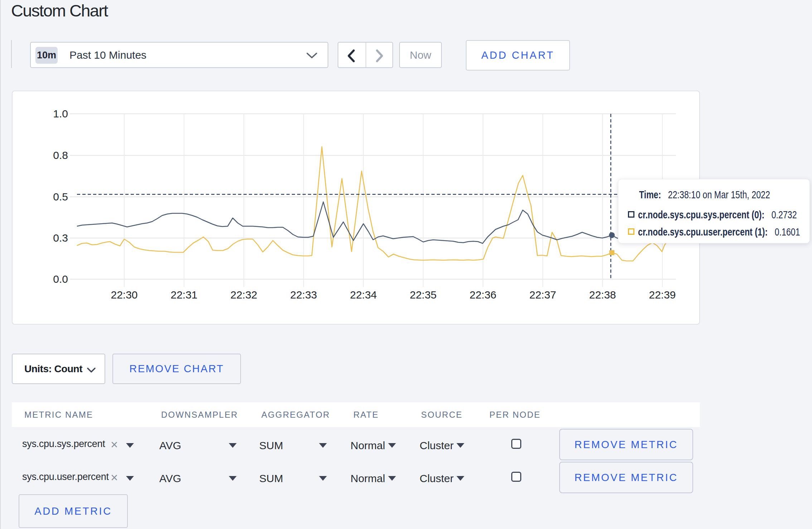 The height and width of the screenshot is (529, 812). What do you see at coordinates (363, 295) in the screenshot?
I see `svg-text: 22:34` at bounding box center [363, 295].